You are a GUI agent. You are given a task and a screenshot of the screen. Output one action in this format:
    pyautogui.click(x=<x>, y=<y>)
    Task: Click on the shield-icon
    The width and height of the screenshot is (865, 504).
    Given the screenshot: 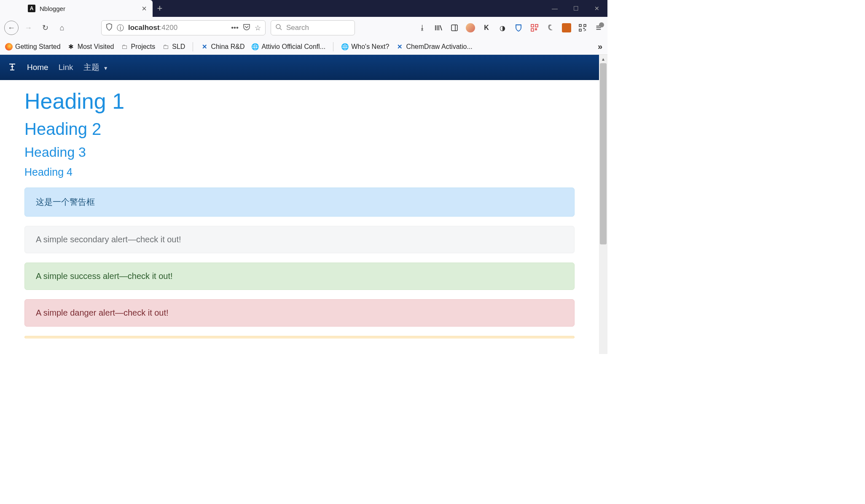 What is the action you would take?
    pyautogui.click(x=109, y=28)
    